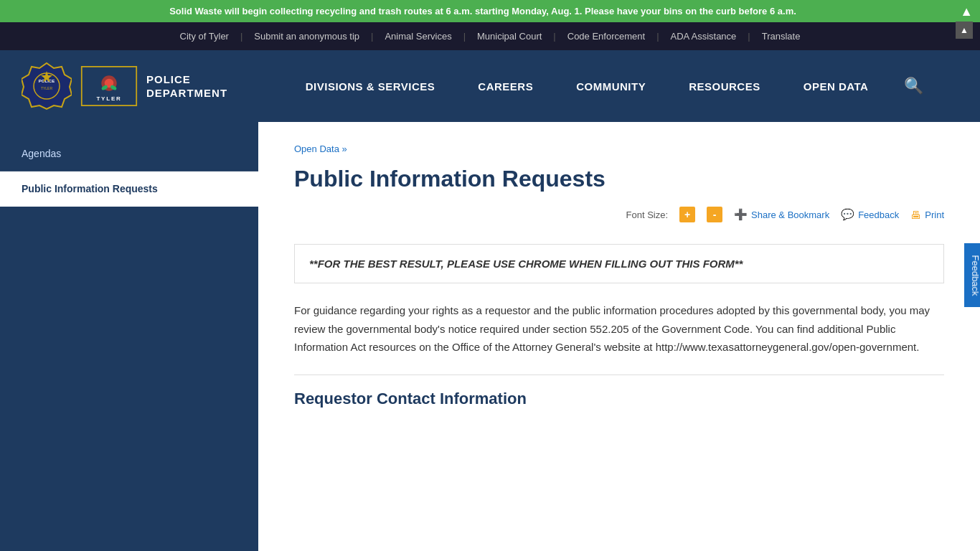 This screenshot has height=551, width=980. Describe the element at coordinates (619, 149) in the screenshot. I see `breadcrumb: Open Data »` at that location.